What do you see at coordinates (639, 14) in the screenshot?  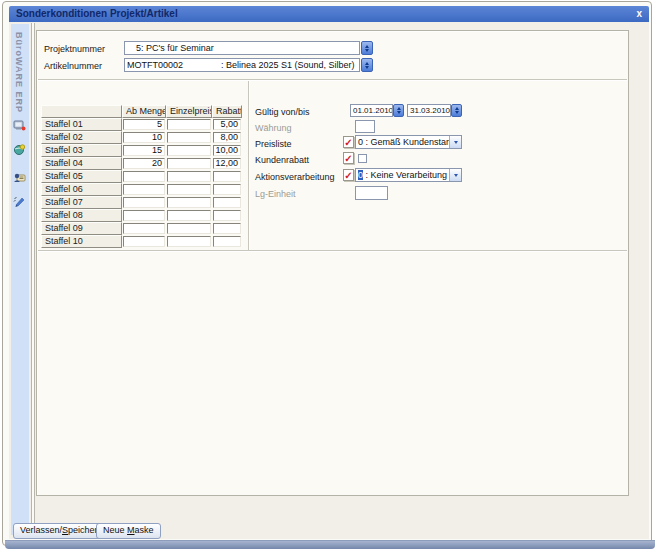 I see `close-icon: x` at bounding box center [639, 14].